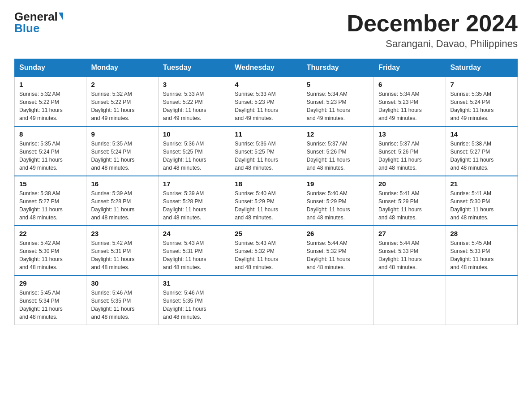 This screenshot has height=411, width=532. Describe the element at coordinates (266, 201) in the screenshot. I see `calendar-week-3: 15Sunrise: 5:38 AMSunset: 5:27 PMDayligh…` at that location.